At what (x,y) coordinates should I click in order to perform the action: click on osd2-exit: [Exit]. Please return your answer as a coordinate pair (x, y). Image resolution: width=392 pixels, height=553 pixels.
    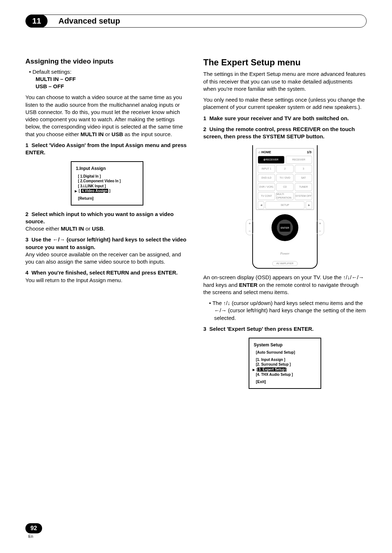
    Looking at the image, I should click on (286, 382).